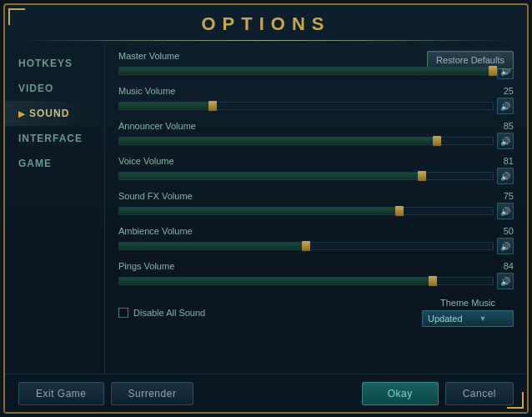 The height and width of the screenshot is (417, 532). What do you see at coordinates (155, 196) in the screenshot?
I see `slider-label-text: Sound FX Volume` at bounding box center [155, 196].